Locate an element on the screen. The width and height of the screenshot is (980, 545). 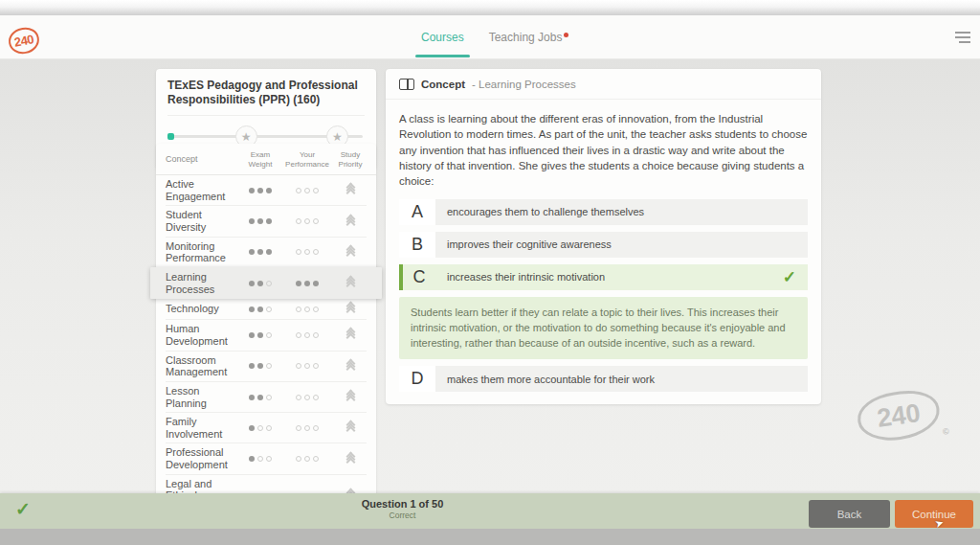
question-status-bar: ✓ Question 1 of 50 Correct Back Continue… is located at coordinates (490, 511).